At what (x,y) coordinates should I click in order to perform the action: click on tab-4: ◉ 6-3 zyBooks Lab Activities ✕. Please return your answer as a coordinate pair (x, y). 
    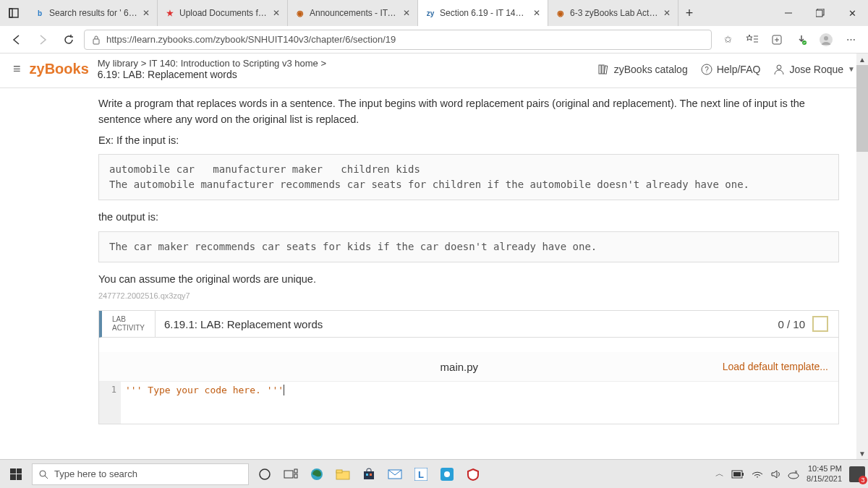
    Looking at the image, I should click on (613, 13).